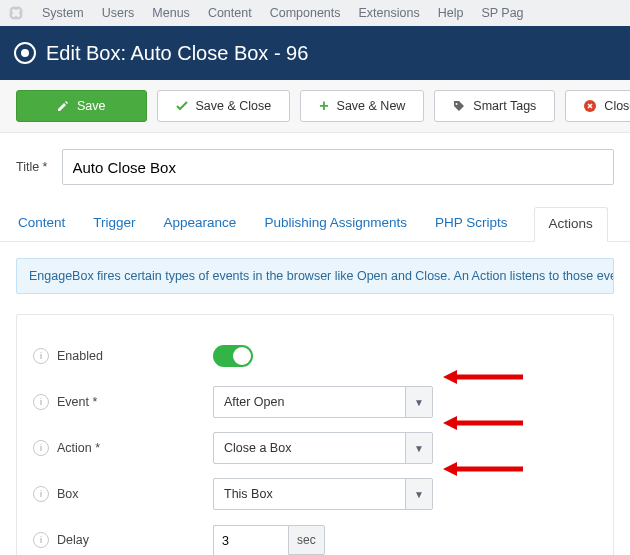 The width and height of the screenshot is (630, 555). What do you see at coordinates (598, 106) in the screenshot?
I see `close-button: Close` at bounding box center [598, 106].